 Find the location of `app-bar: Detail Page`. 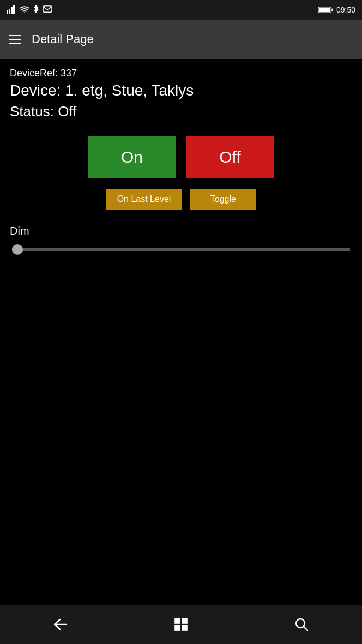

app-bar: Detail Page is located at coordinates (181, 39).